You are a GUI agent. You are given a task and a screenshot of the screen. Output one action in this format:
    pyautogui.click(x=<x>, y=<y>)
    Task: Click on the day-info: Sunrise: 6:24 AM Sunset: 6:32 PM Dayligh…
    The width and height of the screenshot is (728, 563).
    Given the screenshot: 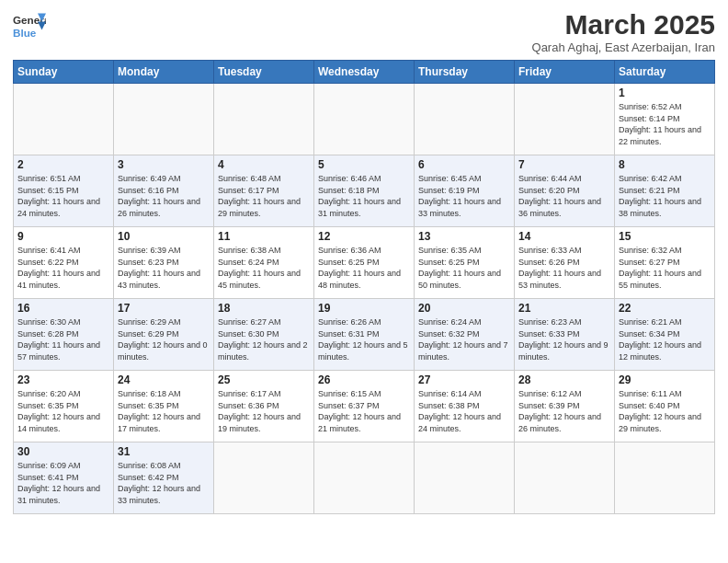 What is the action you would take?
    pyautogui.click(x=464, y=339)
    